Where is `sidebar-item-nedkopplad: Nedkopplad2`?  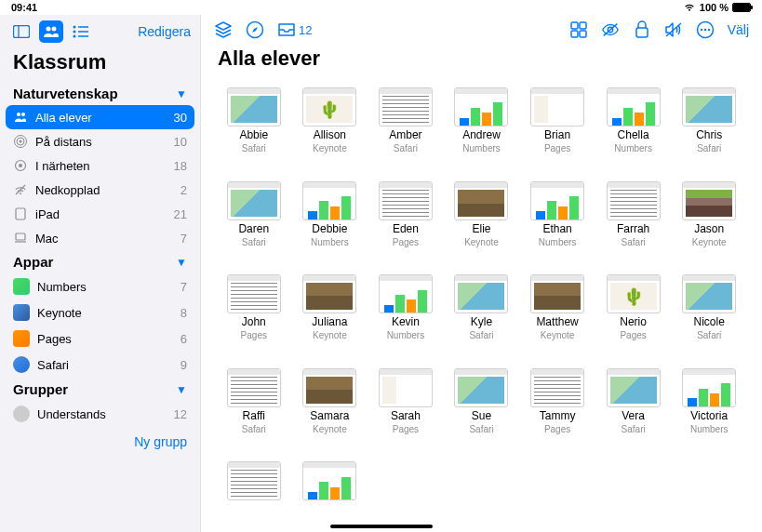 sidebar-item-nedkopplad: Nedkopplad2 is located at coordinates (100, 190).